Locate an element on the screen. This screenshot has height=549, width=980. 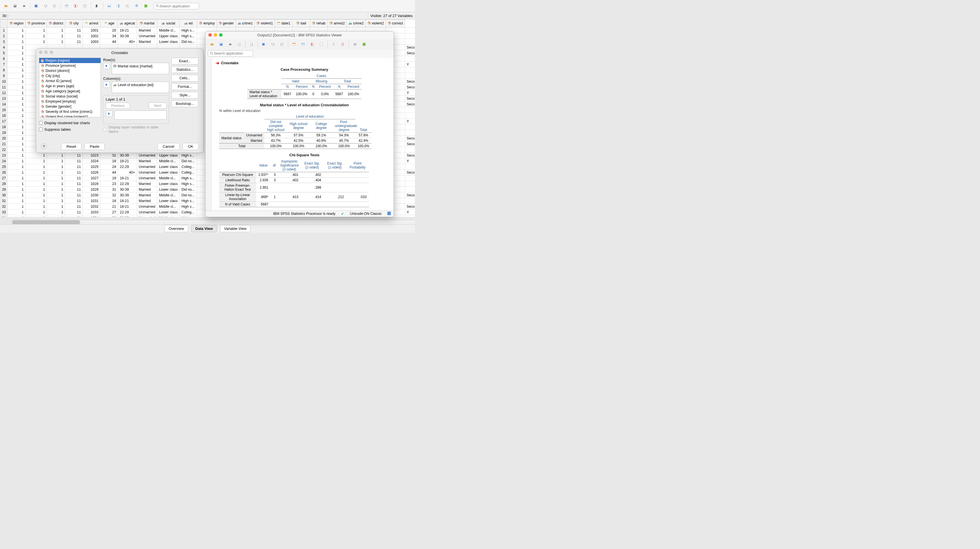
data-cell: 40+ is located at coordinates (127, 173).